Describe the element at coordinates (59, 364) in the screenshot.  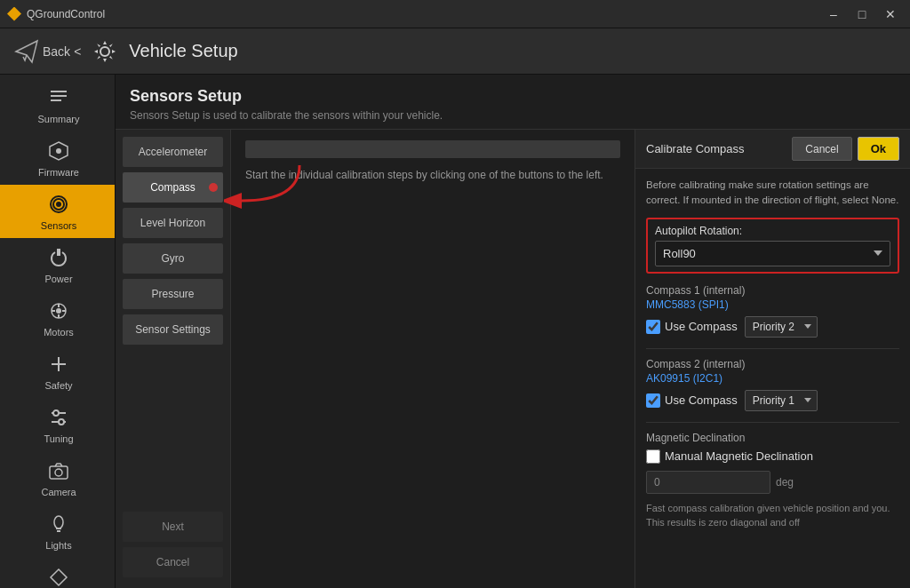
I see `safety-icon` at that location.